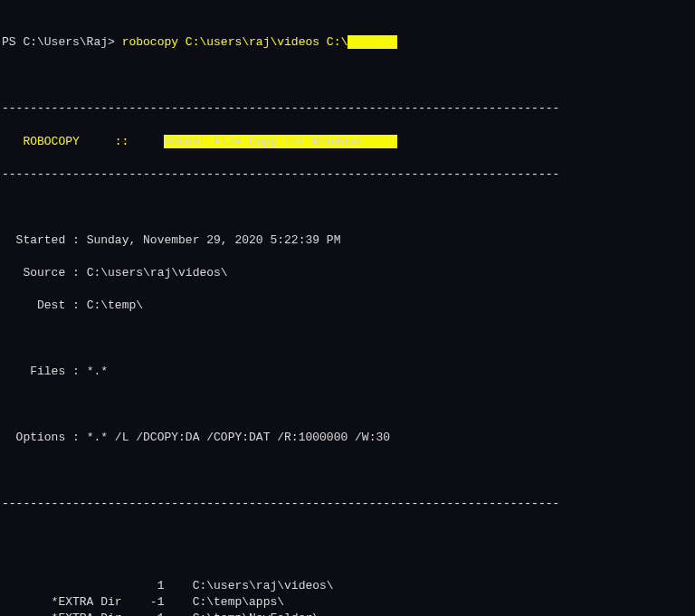 The width and height of the screenshot is (695, 616). What do you see at coordinates (348, 438) in the screenshot?
I see `meta-options: Options : *.* /L /DCOPY:DA /COPY:DAT /R:…` at bounding box center [348, 438].